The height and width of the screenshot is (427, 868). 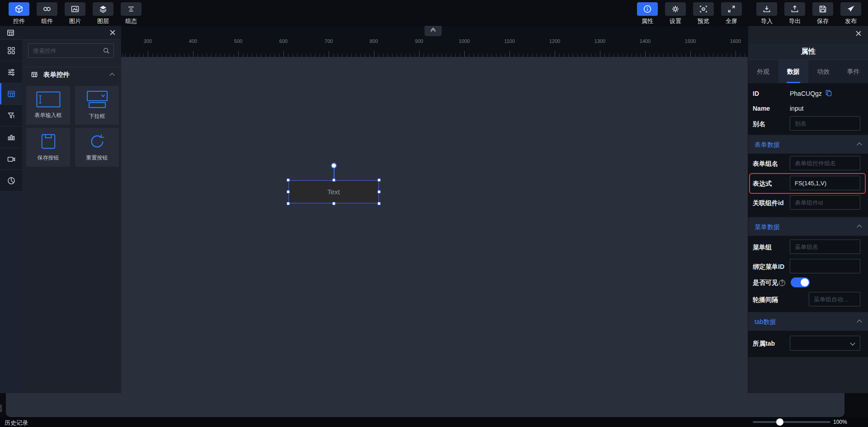 I want to click on carousel-interval-input, so click(x=835, y=299).